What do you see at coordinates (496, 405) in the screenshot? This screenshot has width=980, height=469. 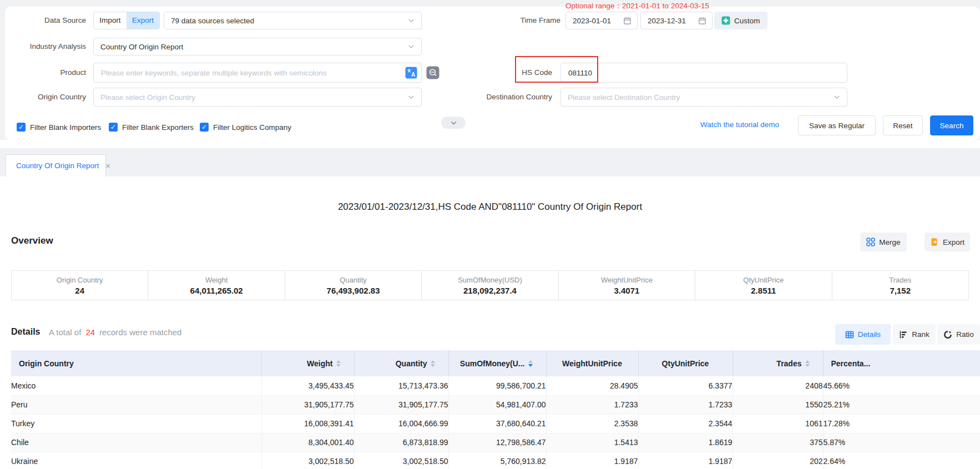 I see `table-row: Peru 31,905,177.75 31,905,177.75 54,981,…` at bounding box center [496, 405].